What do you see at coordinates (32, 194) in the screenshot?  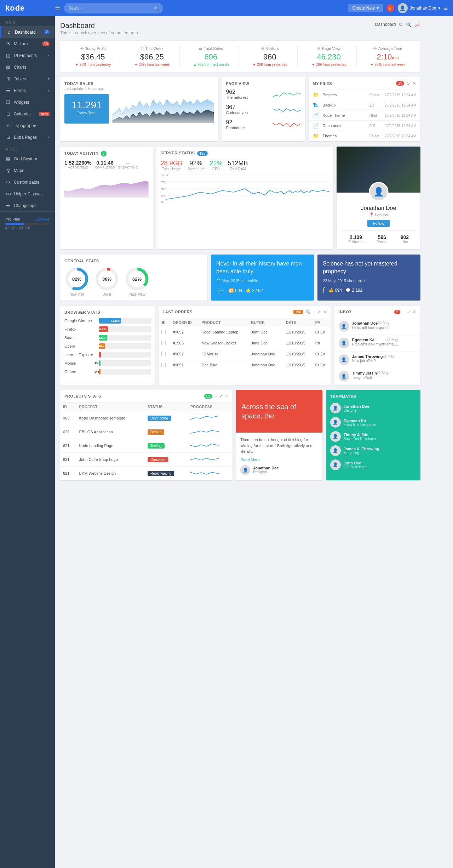 I see `sidebar-label-helper: Helper Classes` at bounding box center [32, 194].